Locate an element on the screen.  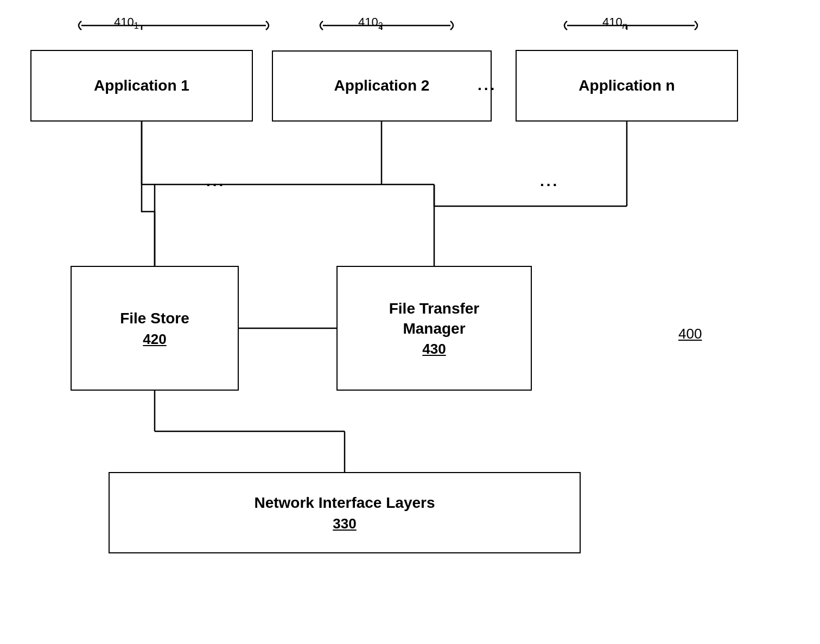
app1-bracket-right is located at coordinates (267, 25).